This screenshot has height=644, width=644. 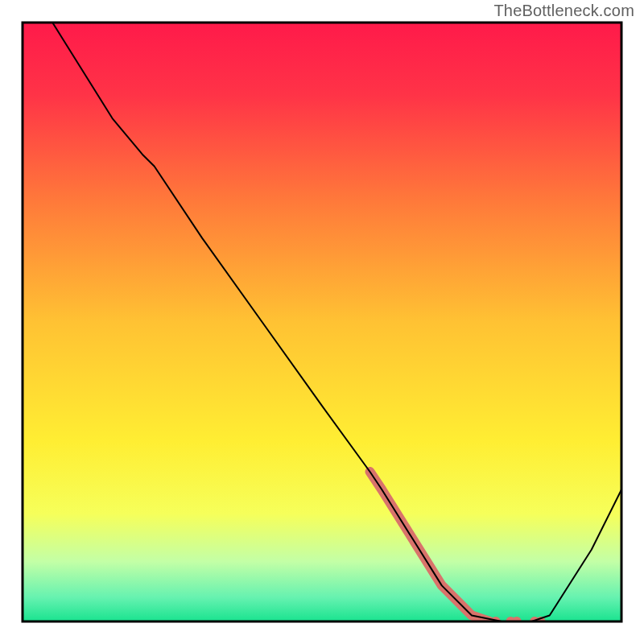 What do you see at coordinates (564, 11) in the screenshot?
I see `watermark-text: TheBottleneck.com` at bounding box center [564, 11].